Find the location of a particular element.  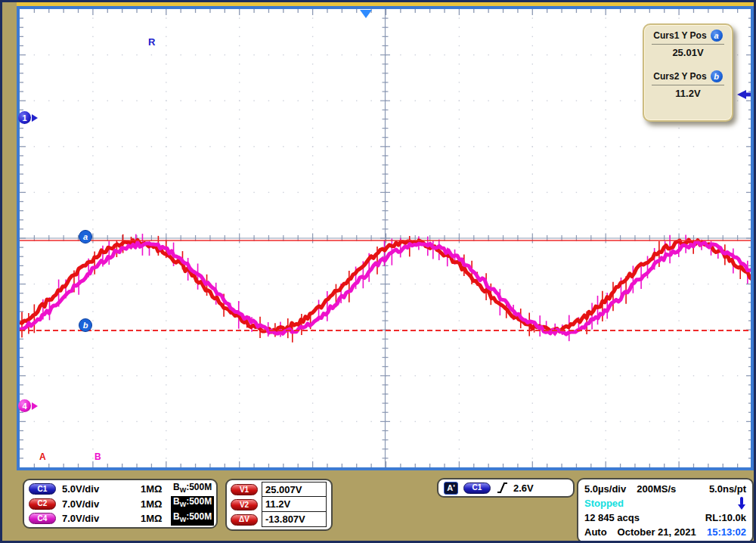

channel-scale: 5.0V/div is located at coordinates (101, 489).